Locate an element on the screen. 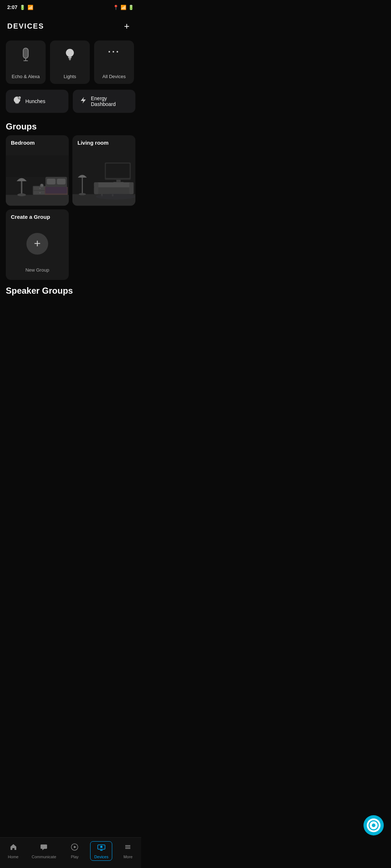 The width and height of the screenshot is (391, 868). page-header: DEVICES + is located at coordinates (71, 25).